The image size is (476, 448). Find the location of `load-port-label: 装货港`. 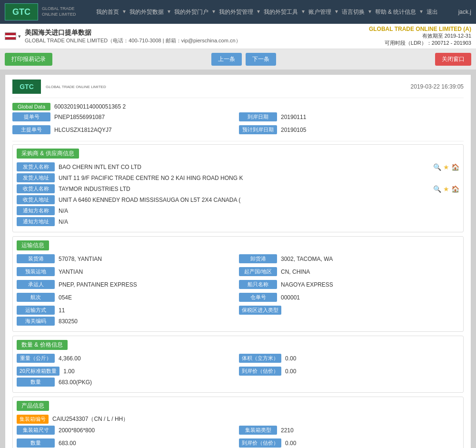

load-port-label: 装货港 is located at coordinates (36, 259).